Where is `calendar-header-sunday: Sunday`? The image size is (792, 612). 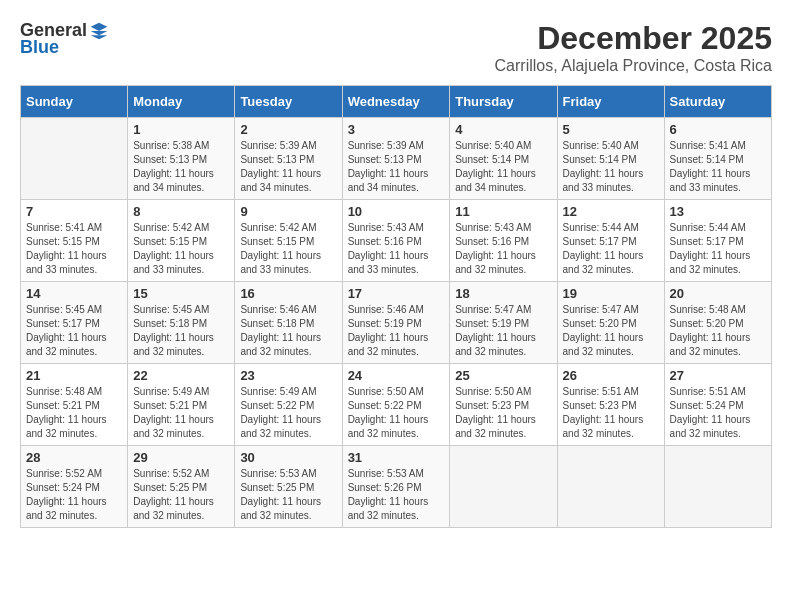
calendar-header-sunday: Sunday is located at coordinates (74, 102).